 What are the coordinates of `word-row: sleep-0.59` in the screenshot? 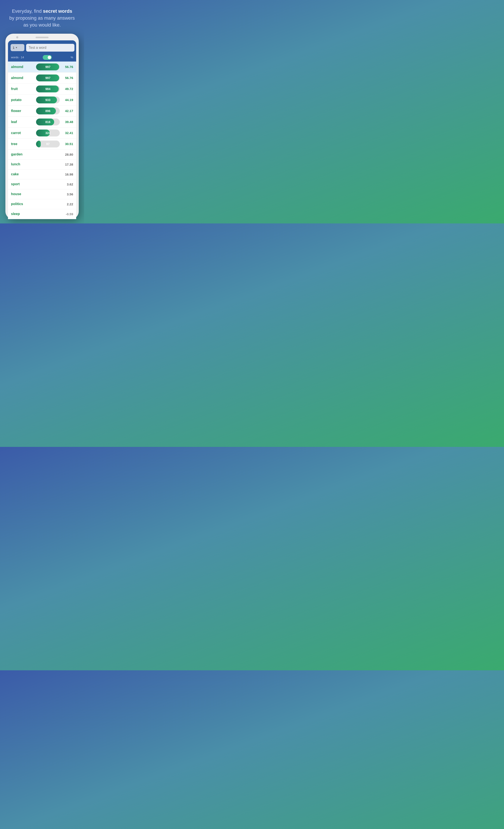 It's located at (42, 214).